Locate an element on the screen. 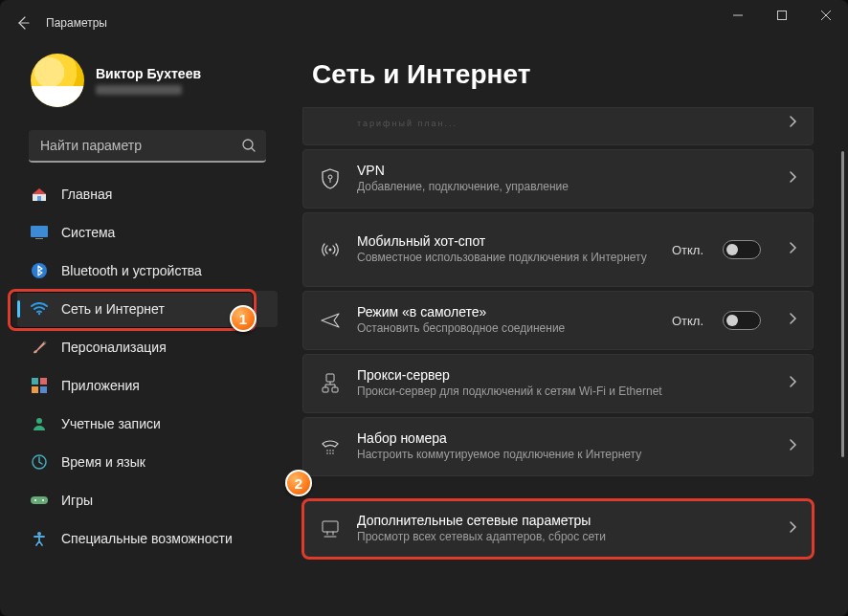  sidebar-item-bluetooth: Bluetooth и устройства is located at coordinates (147, 271).